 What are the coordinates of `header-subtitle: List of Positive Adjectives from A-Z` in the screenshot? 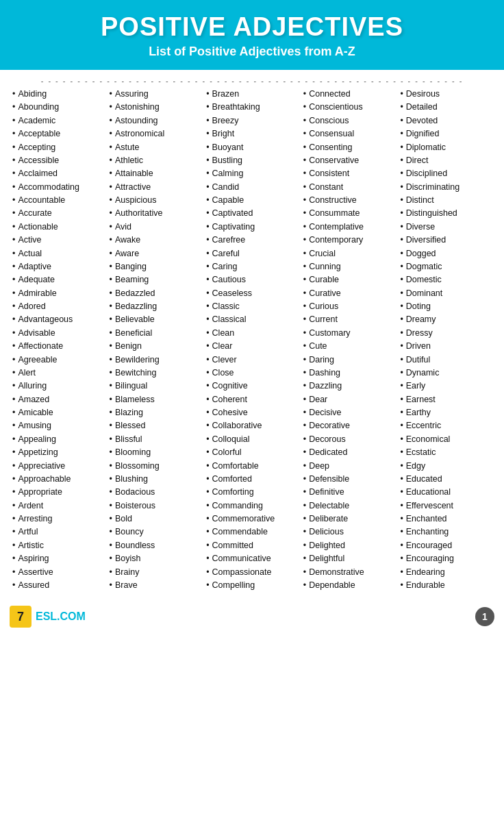 It's located at (252, 52).